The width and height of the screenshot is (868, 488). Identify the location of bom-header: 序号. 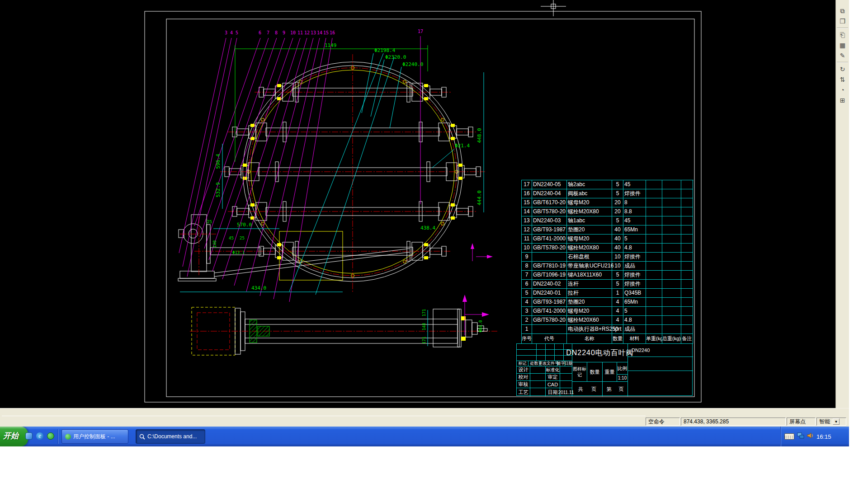
(527, 339).